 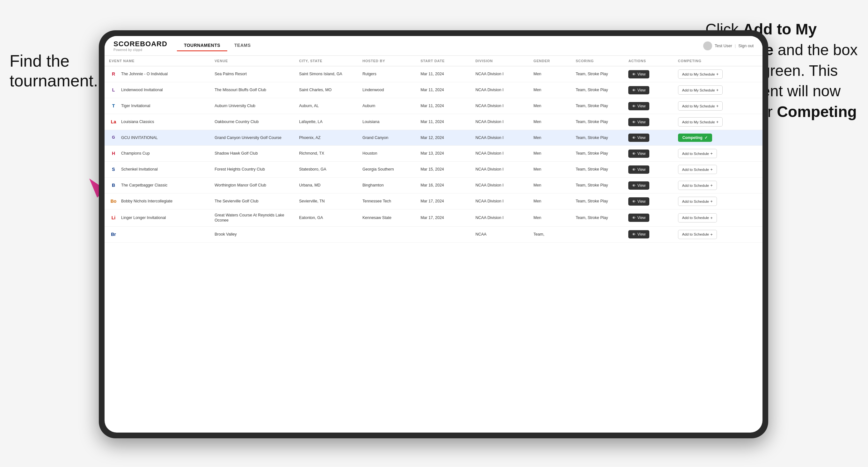 What do you see at coordinates (695, 201) in the screenshot?
I see `add-schedule-label: Add to Schedule` at bounding box center [695, 201].